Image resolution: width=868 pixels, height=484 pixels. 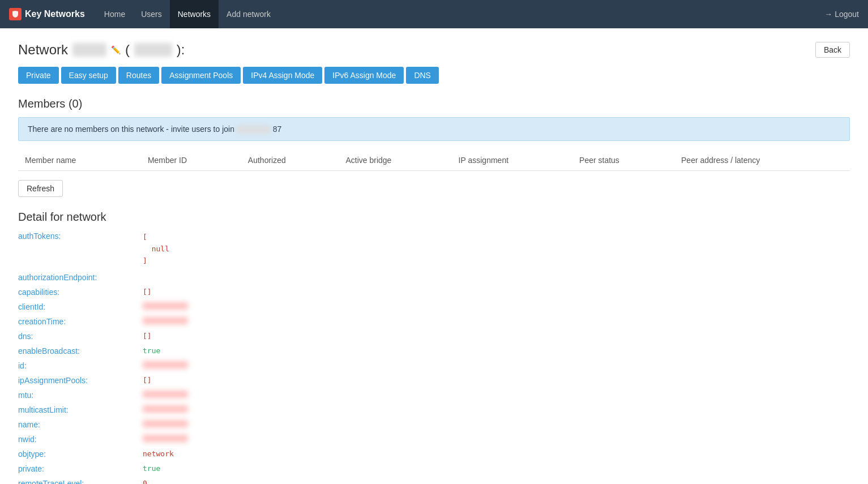 I want to click on detail-title: Detail for network, so click(x=434, y=217).